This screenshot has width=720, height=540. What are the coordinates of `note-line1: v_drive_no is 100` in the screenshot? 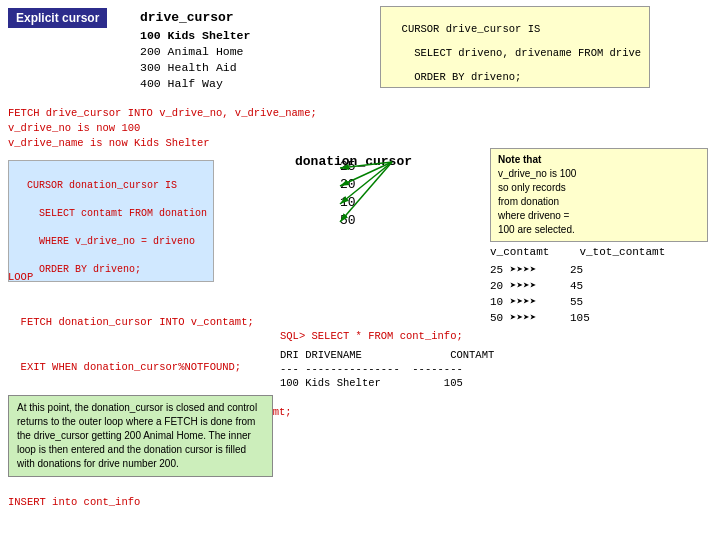 It's located at (599, 174).